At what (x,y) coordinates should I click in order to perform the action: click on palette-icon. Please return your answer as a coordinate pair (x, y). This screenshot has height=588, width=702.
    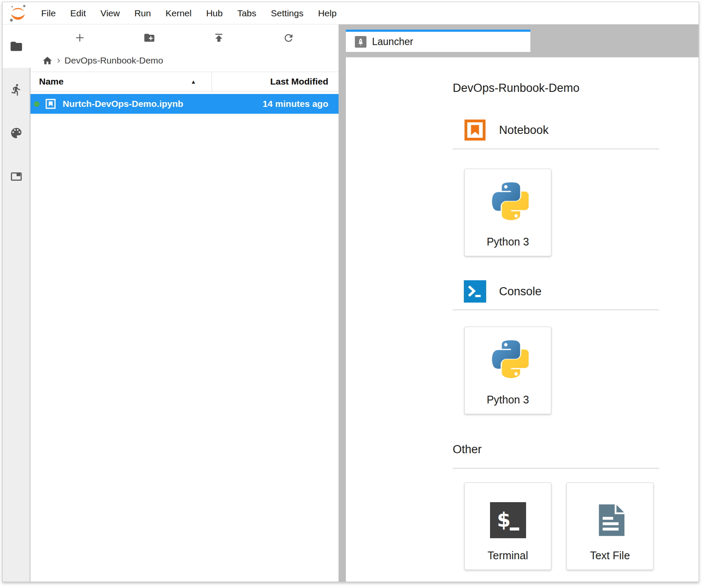
    Looking at the image, I should click on (16, 133).